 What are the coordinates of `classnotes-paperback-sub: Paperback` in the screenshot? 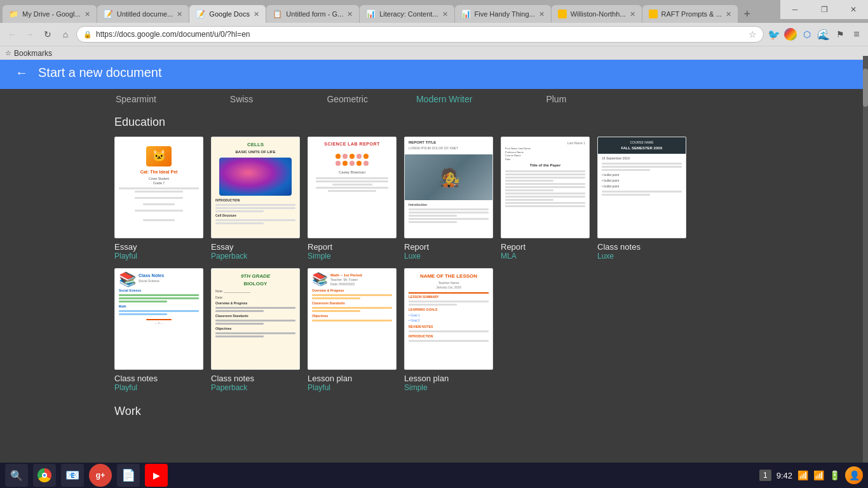 It's located at (229, 388).